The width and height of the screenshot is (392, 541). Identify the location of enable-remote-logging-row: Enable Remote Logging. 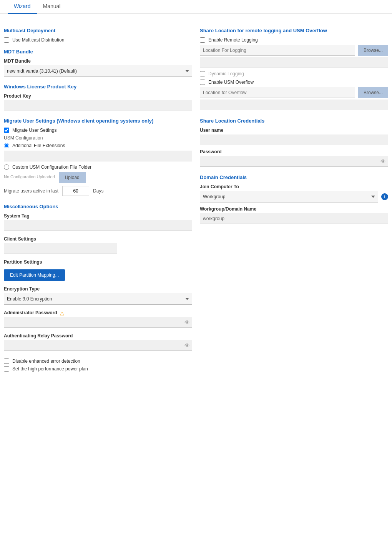
(294, 40).